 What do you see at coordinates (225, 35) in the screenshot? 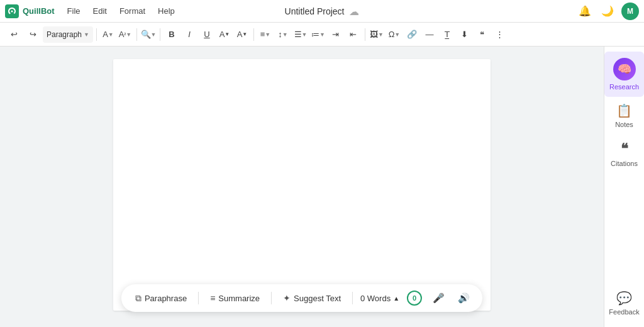
I see `font-color-button: A▼` at bounding box center [225, 35].